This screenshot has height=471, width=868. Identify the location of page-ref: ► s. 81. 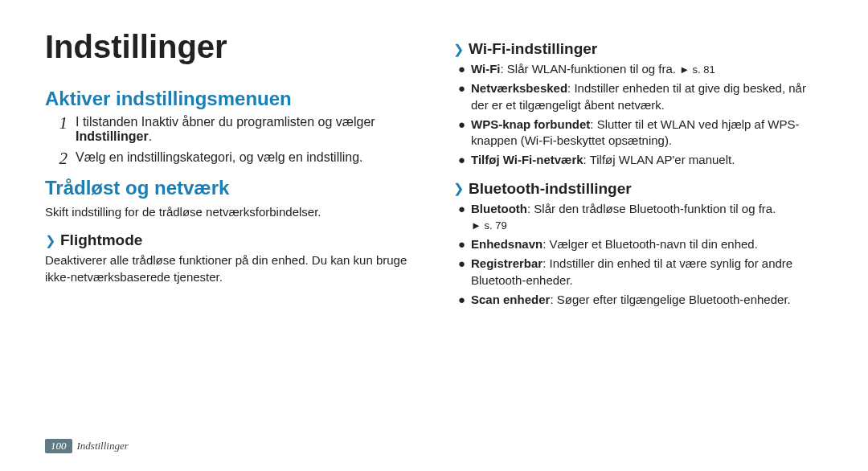
(698, 69).